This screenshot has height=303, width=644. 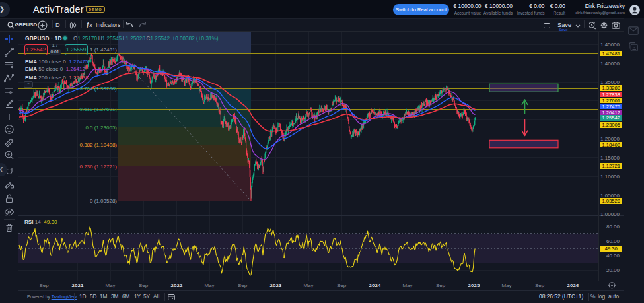 What do you see at coordinates (610, 118) in the screenshot?
I see `svg-text: 1.25542` at bounding box center [610, 118].